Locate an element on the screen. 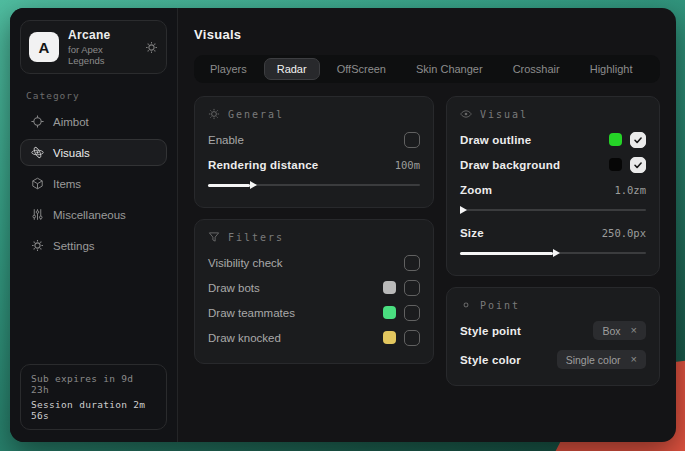 The width and height of the screenshot is (685, 451). tab-radar: Radar is located at coordinates (292, 69).